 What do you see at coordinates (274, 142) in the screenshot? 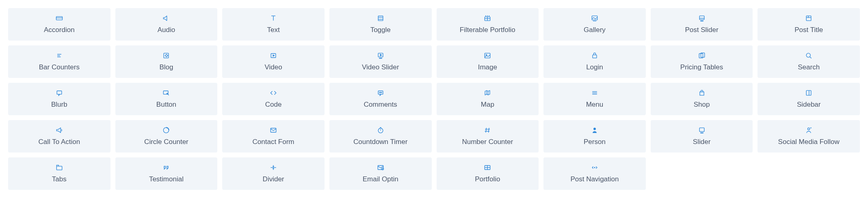
I see `module-label: Contact Form` at bounding box center [274, 142].